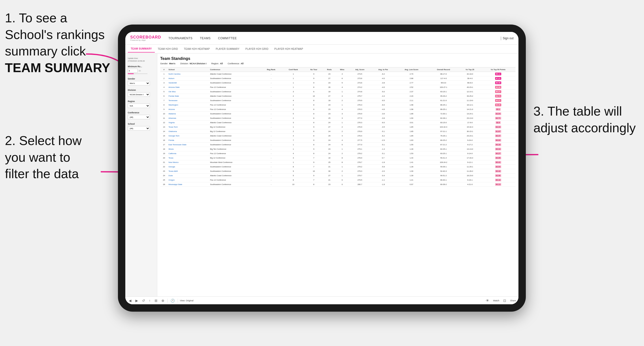 Image resolution: width=644 pixels, height=346 pixels. Describe the element at coordinates (228, 38) in the screenshot. I see `nav-committee: COMMITTEE` at that location.